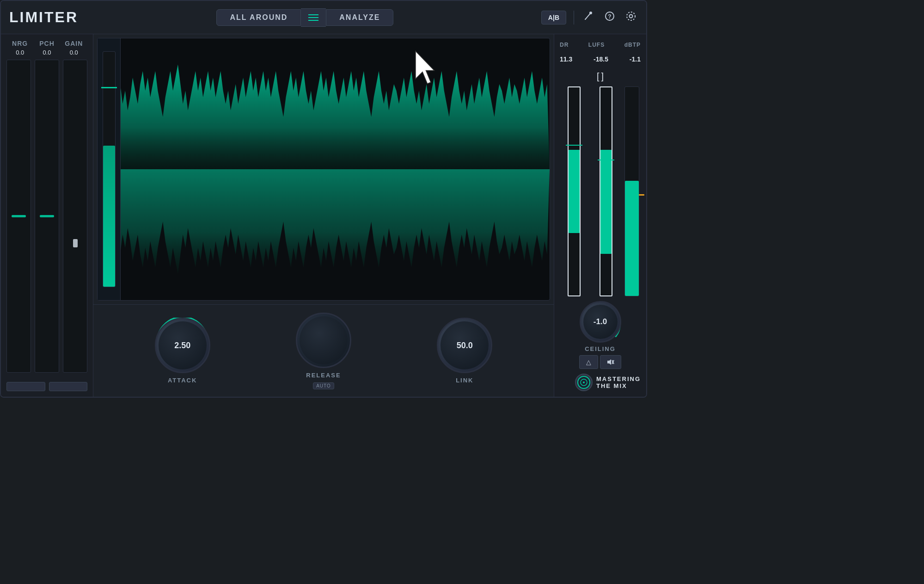 Image resolution: width=924 pixels, height=584 pixels. What do you see at coordinates (47, 385) in the screenshot?
I see `left-bottom` at bounding box center [47, 385].